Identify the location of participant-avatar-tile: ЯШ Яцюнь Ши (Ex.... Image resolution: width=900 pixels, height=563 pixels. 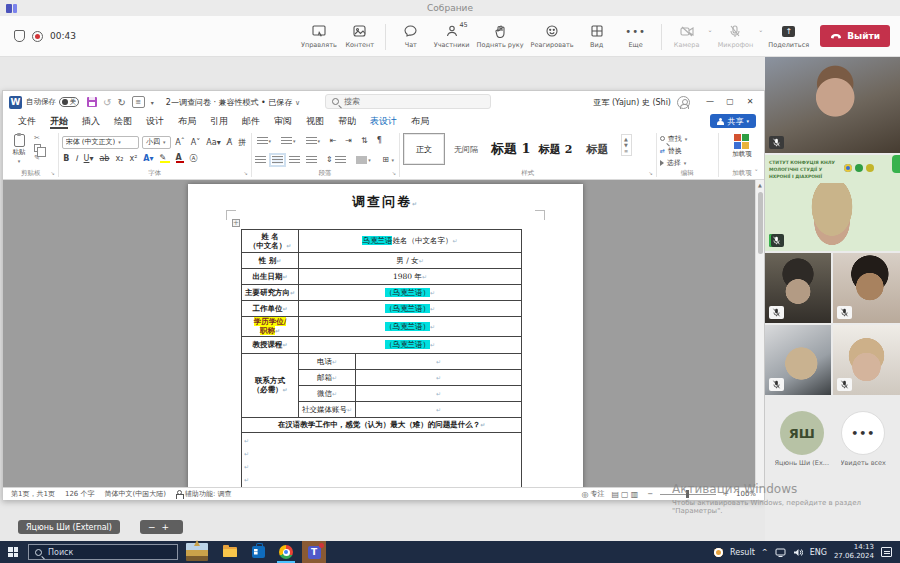
(802, 439).